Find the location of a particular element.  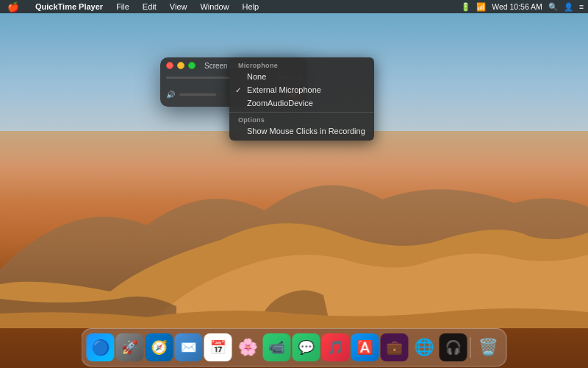

dock-icon-appstore: 🅰️ is located at coordinates (365, 347).